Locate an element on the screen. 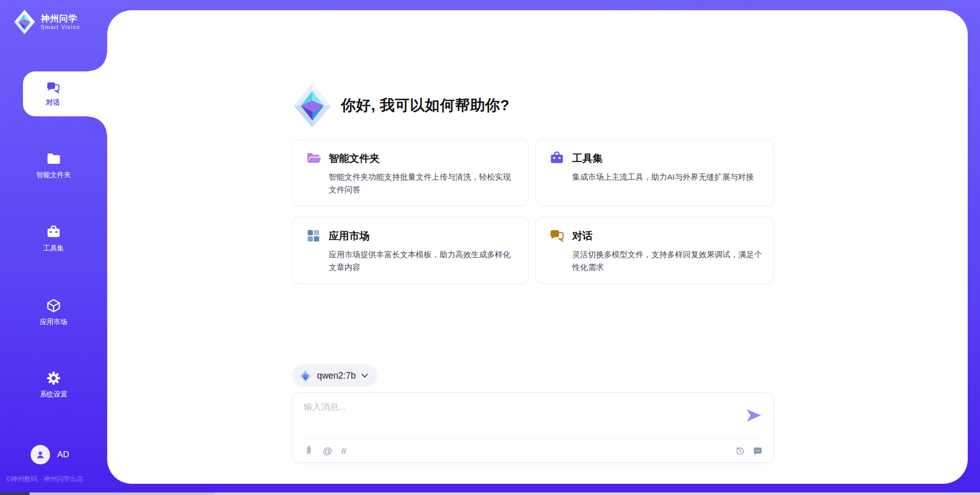 This screenshot has width=980, height=495. cube-icon is located at coordinates (54, 306).